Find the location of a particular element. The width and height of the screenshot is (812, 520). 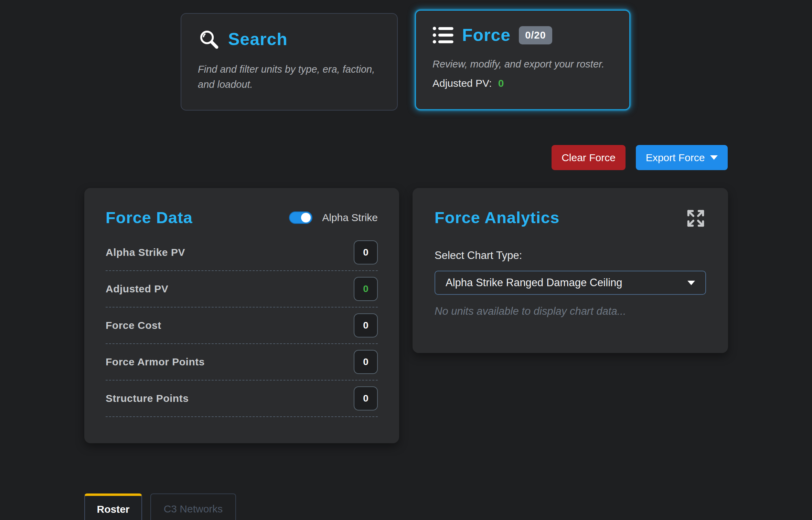

force-data-rows: Alpha Strike PV 0 Adjusted PV 0 Force Co… is located at coordinates (242, 326).